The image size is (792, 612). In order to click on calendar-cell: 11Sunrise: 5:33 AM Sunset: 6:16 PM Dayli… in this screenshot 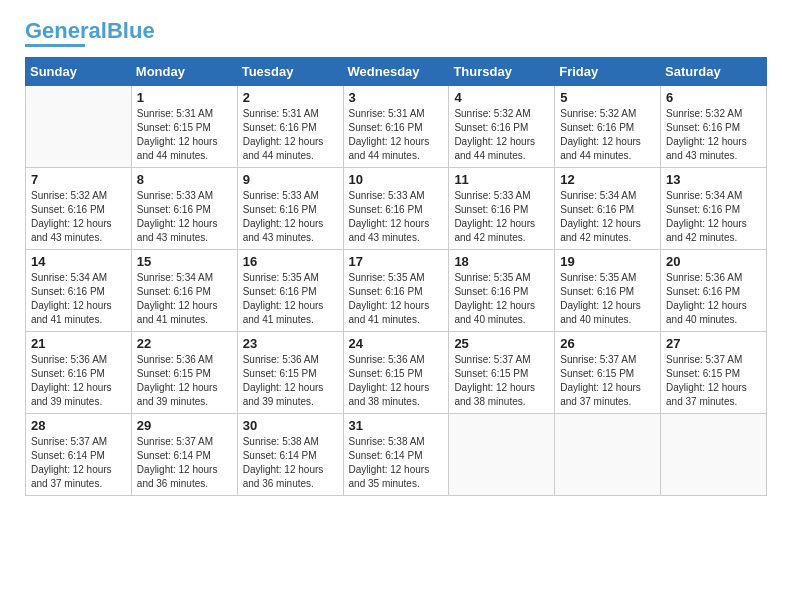, I will do `click(502, 209)`.